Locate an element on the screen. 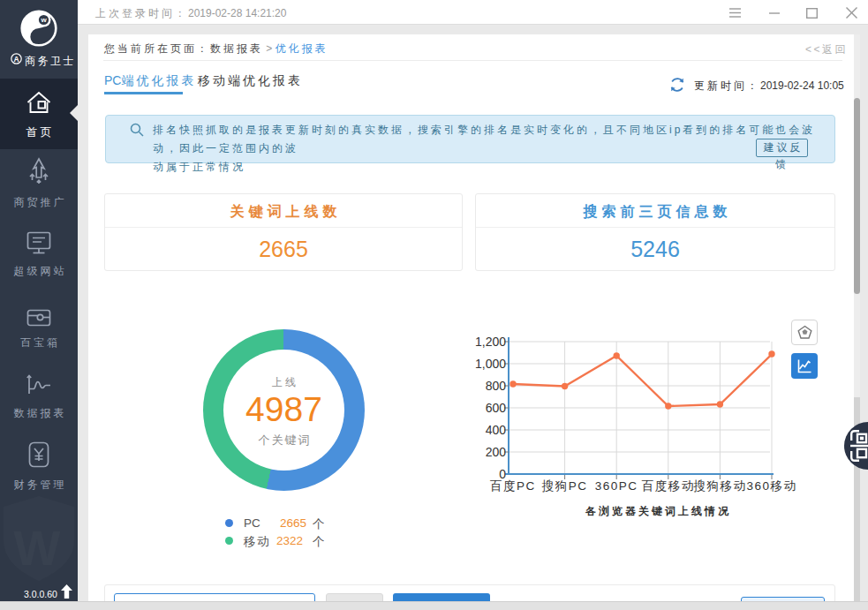  svg-text: 600 is located at coordinates (496, 408).